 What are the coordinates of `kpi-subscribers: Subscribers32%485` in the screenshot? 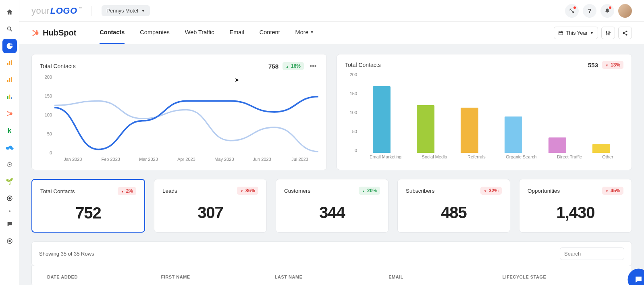 It's located at (454, 206).